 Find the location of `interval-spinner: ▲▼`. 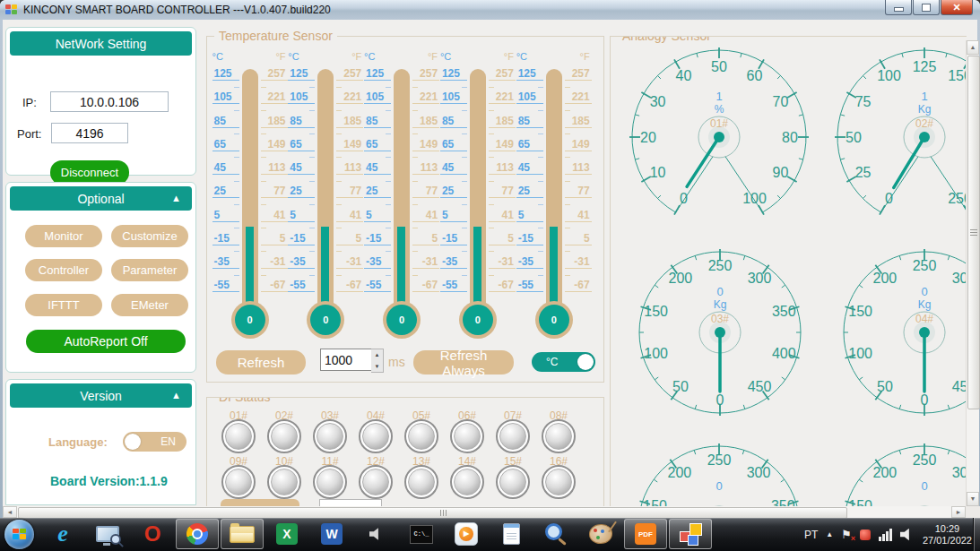

interval-spinner: ▲▼ is located at coordinates (377, 360).